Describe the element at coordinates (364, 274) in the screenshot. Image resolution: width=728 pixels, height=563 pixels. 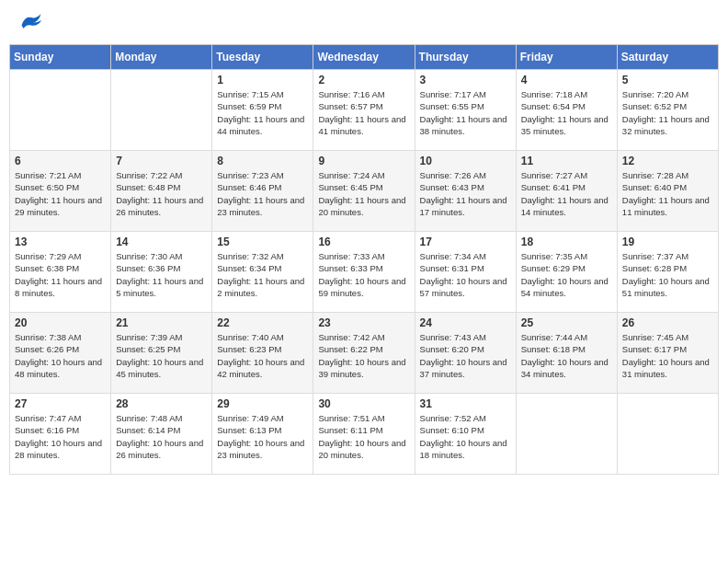
I see `day-info: Sunrise: 7:33 AM Sunset: 6:33 PM Dayligh…` at that location.